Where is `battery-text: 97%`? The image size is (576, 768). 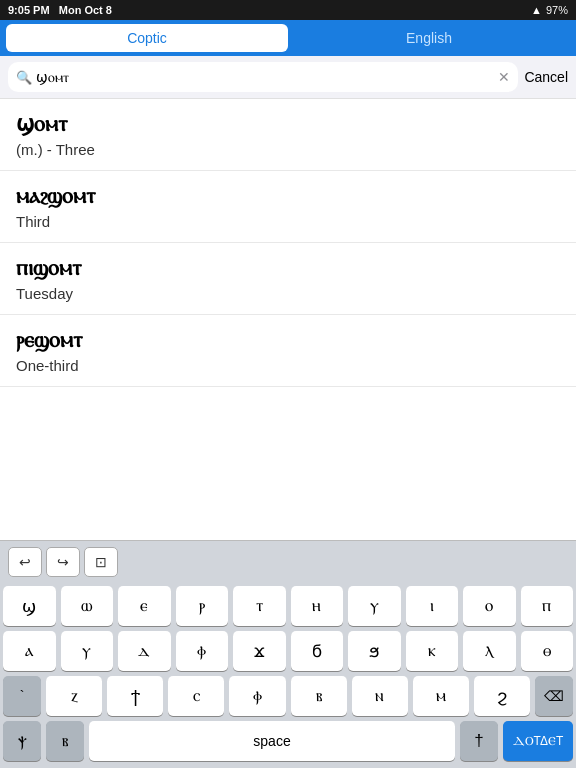 battery-text: 97% is located at coordinates (557, 10).